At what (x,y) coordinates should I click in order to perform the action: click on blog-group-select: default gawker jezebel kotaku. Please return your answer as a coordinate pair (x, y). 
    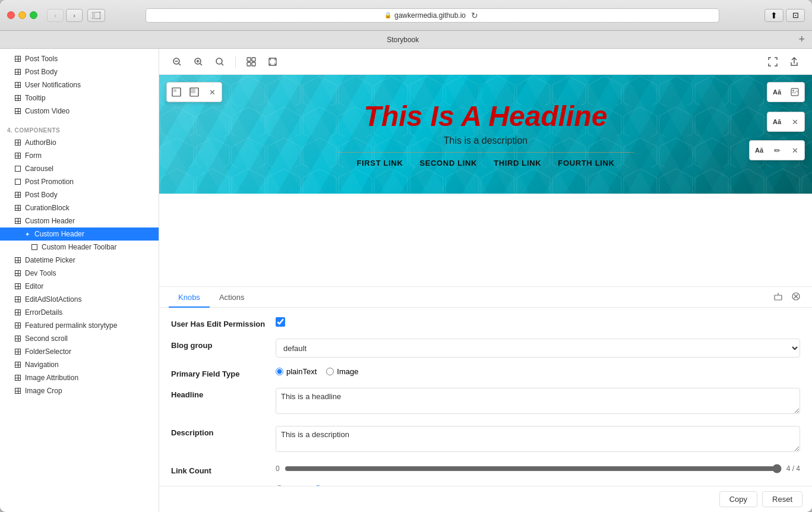
    Looking at the image, I should click on (538, 348).